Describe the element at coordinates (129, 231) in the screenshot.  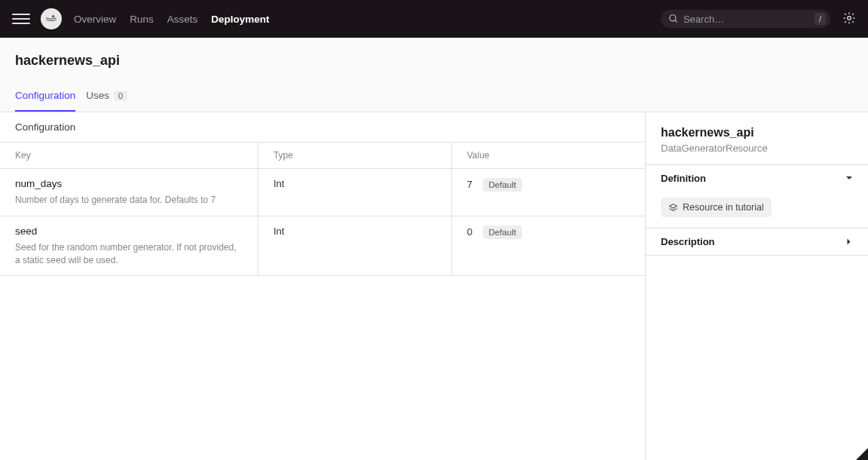
I see `config-key-name: seed` at that location.